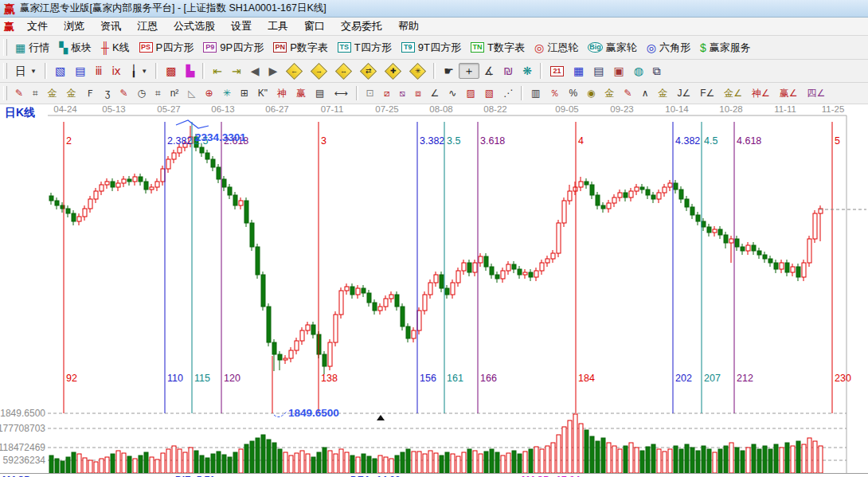 The image size is (868, 477). I want to click on next-page-button: ▶, so click(272, 71).